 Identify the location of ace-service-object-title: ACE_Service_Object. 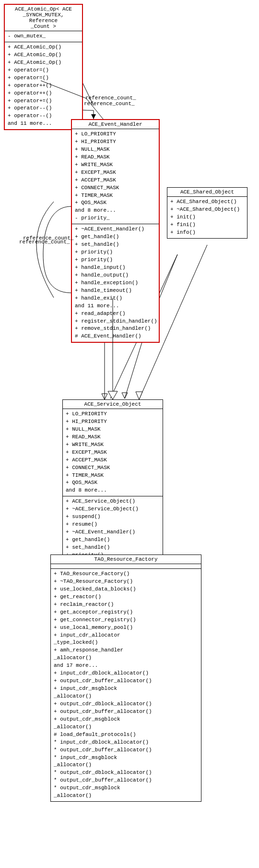
(113, 404).